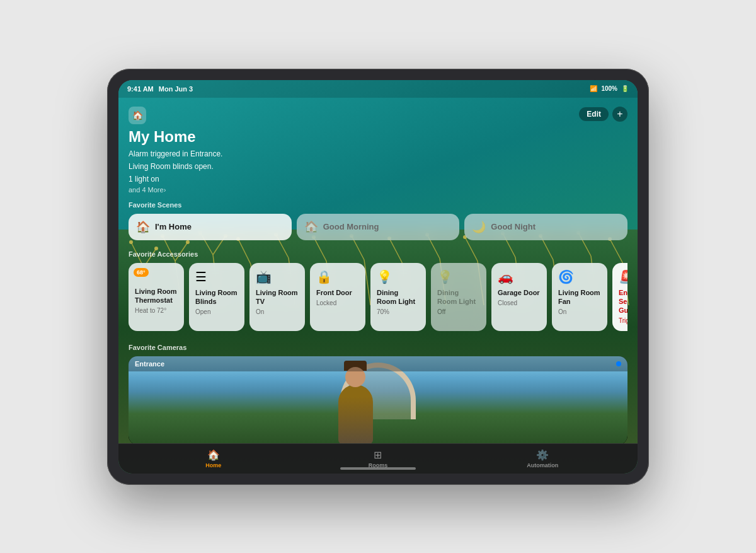 This screenshot has width=756, height=553. What do you see at coordinates (378, 190) in the screenshot?
I see `home-more-link: and 4 More›` at bounding box center [378, 190].